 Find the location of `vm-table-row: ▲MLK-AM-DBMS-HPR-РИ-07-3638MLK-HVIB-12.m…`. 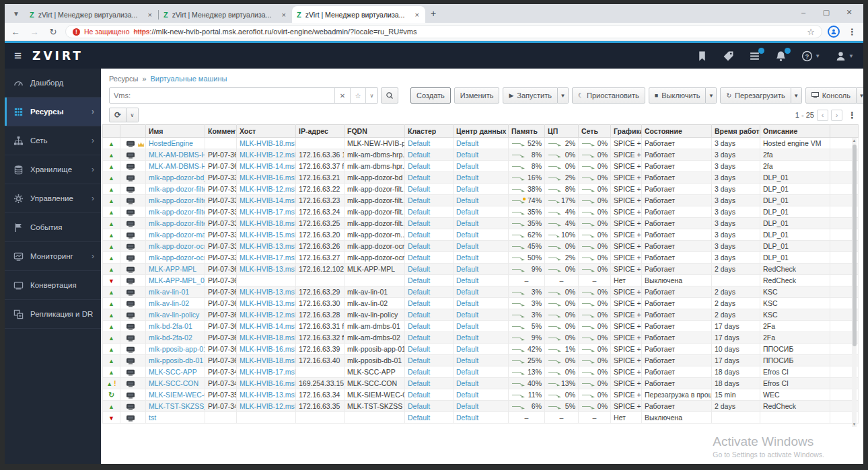

vm-table-row: ▲MLK-AM-DBMS-HPR-РИ-07-3638MLK-HVIB-12.m… is located at coordinates (480, 155).